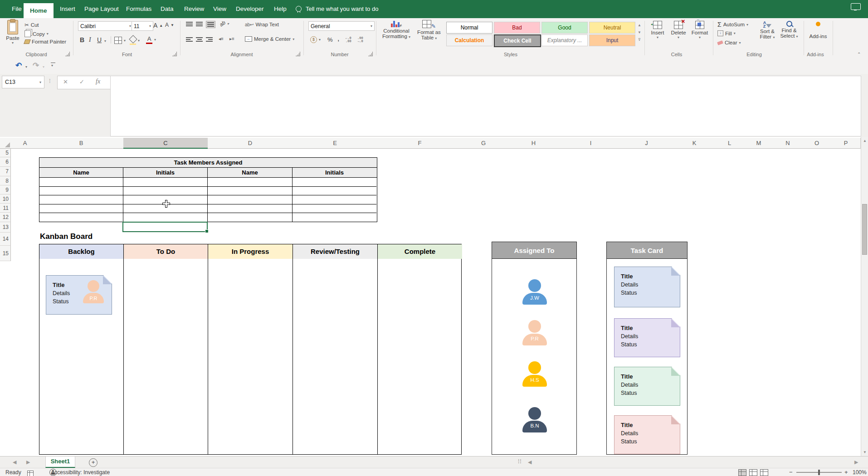  Describe the element at coordinates (335, 172) in the screenshot. I see `col-header-initials-2: Initials` at that location.